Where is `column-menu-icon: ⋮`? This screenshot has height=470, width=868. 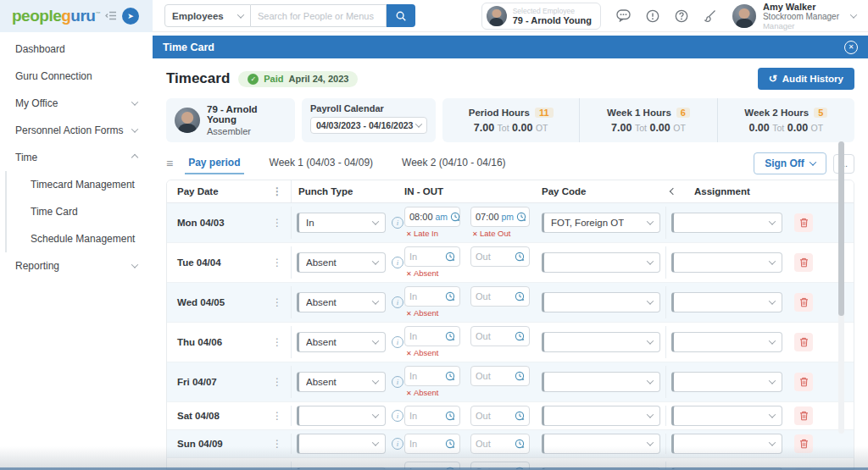 column-menu-icon: ⋮ is located at coordinates (277, 191).